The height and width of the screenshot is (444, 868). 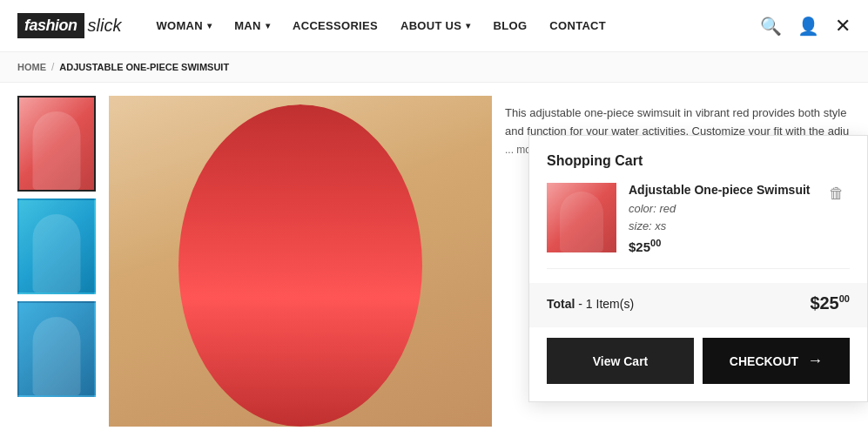 I want to click on nav-item-man: MAN ▾, so click(x=252, y=26).